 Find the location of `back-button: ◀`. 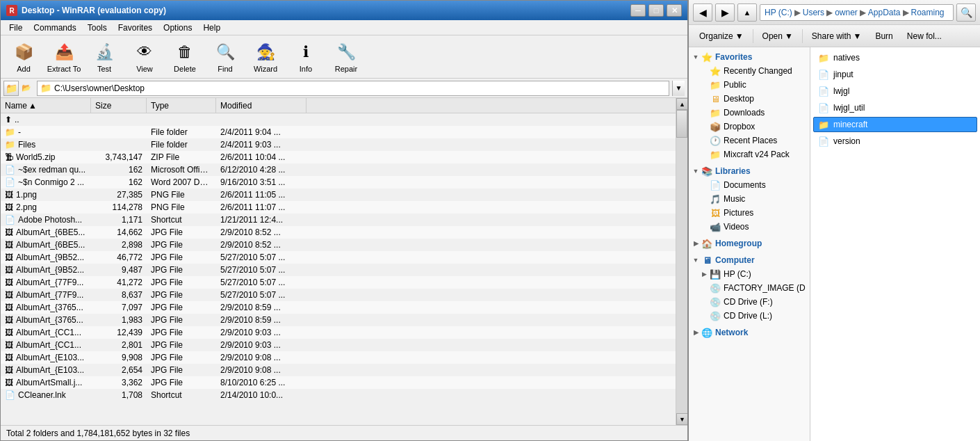

back-button: ◀ is located at coordinates (703, 13).